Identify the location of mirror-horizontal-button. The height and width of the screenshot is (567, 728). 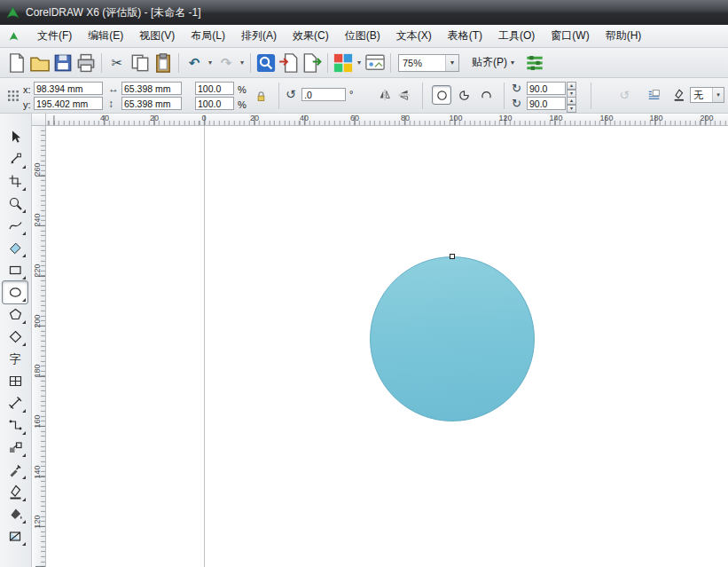
(385, 95).